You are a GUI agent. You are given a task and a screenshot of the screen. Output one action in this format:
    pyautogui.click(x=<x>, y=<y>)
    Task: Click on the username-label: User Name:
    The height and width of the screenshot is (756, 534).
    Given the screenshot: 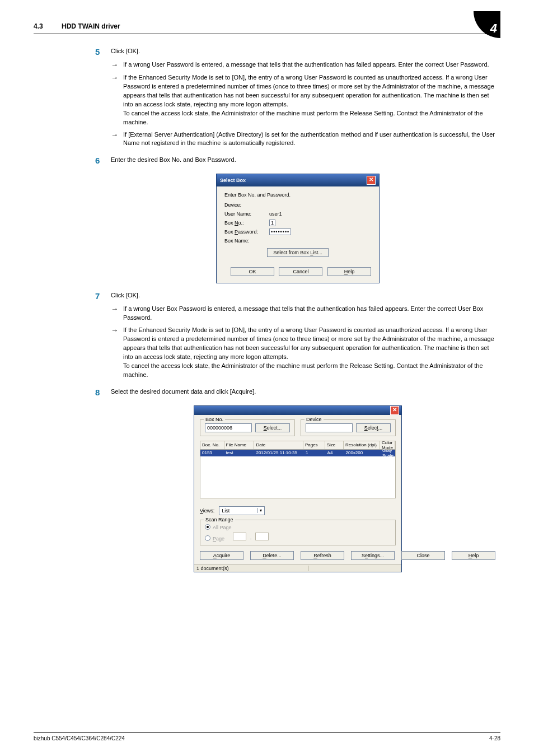 What is the action you would take?
    pyautogui.click(x=247, y=214)
    